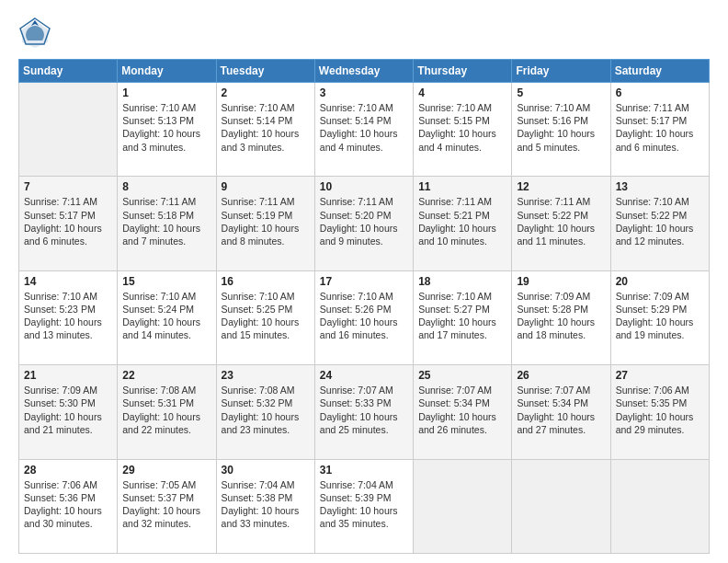 The image size is (728, 563). Describe the element at coordinates (561, 375) in the screenshot. I see `day-number: 26` at that location.